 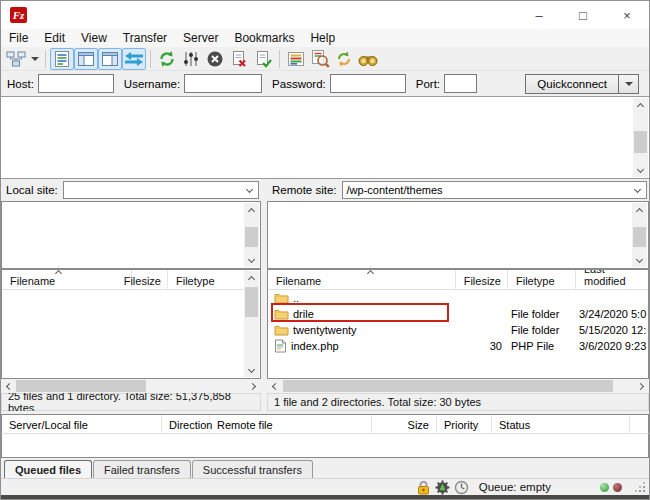 I want to click on queue-column-size: Size, so click(x=404, y=424).